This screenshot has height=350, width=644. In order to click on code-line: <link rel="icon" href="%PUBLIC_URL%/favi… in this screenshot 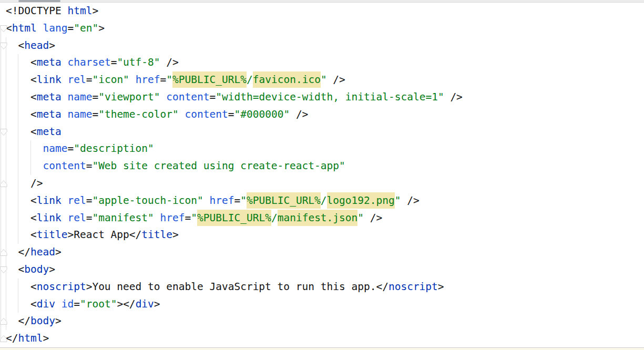, I will do `click(325, 80)`.